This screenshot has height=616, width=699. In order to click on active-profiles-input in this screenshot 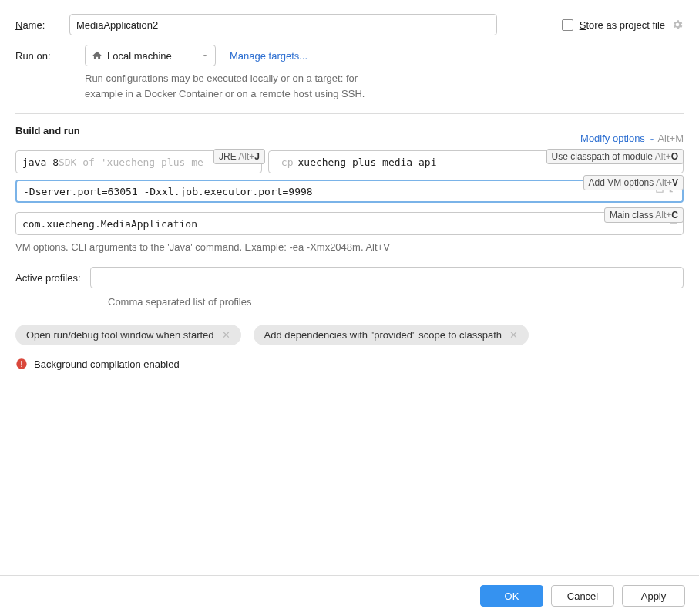, I will do `click(387, 278)`.